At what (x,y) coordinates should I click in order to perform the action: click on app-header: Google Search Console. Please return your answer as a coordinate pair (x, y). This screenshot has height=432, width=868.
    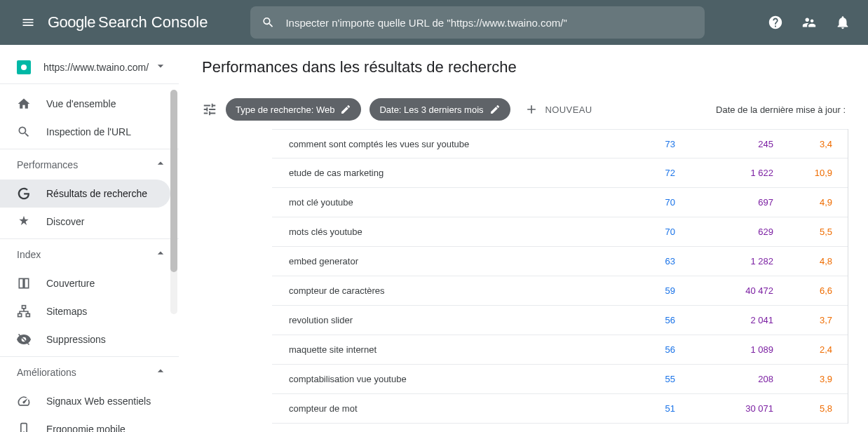
    Looking at the image, I should click on (434, 22).